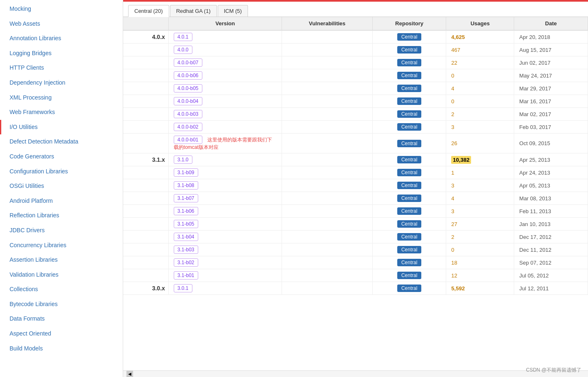 This screenshot has width=588, height=377. I want to click on date-cell: Aug 15, 2017, so click(551, 50).